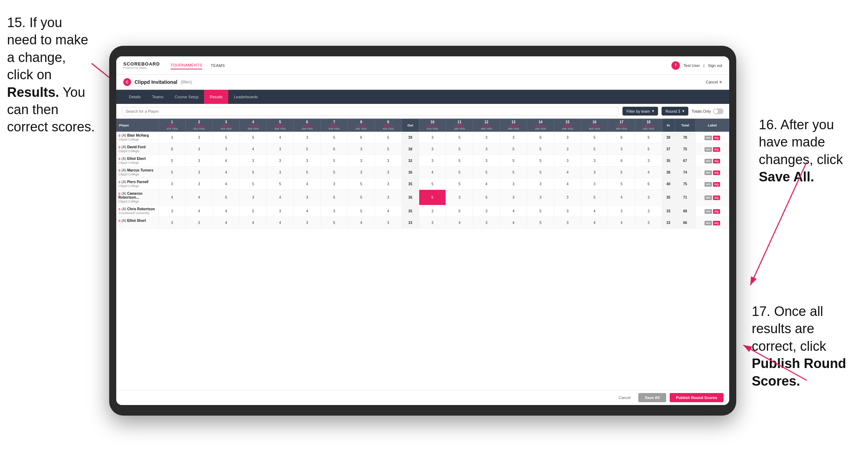 The height and width of the screenshot is (467, 868). What do you see at coordinates (459, 198) in the screenshot?
I see `score-hole-11: 3` at bounding box center [459, 198].